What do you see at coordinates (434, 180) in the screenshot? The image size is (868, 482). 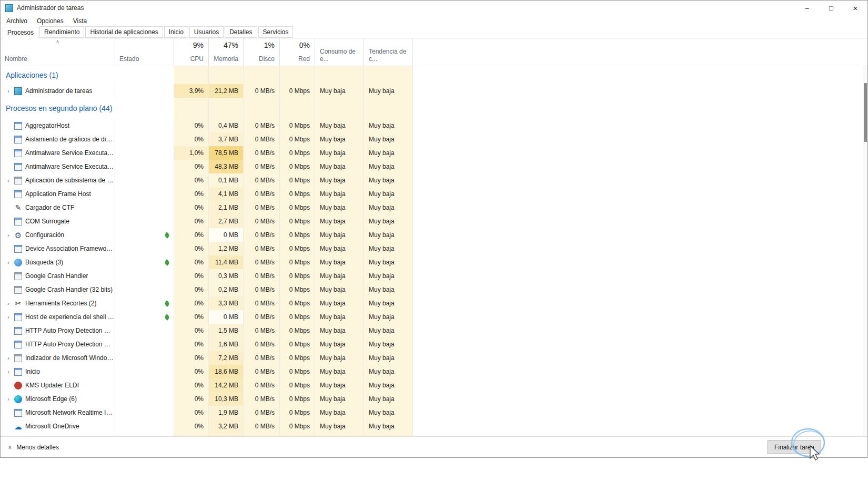 I see `process-row: › Aplicación de subsistema de cola 0% 0,…` at bounding box center [434, 180].